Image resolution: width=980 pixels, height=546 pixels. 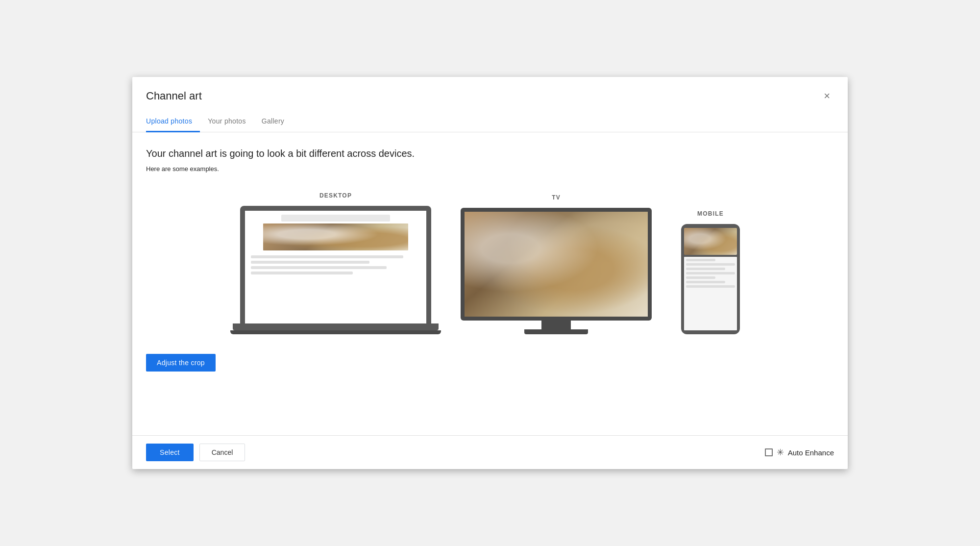 What do you see at coordinates (273, 122) in the screenshot?
I see `tab-gallery: Gallery` at bounding box center [273, 122].